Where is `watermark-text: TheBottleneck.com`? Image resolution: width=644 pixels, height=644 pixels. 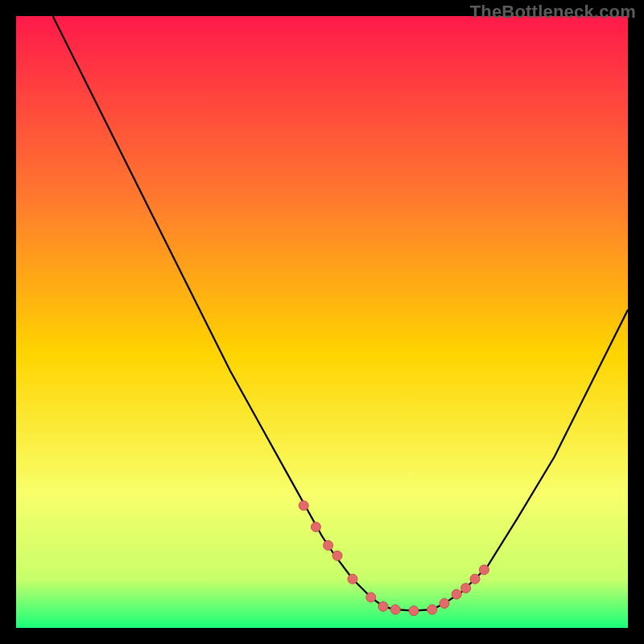 watermark-text: TheBottleneck.com is located at coordinates (553, 12).